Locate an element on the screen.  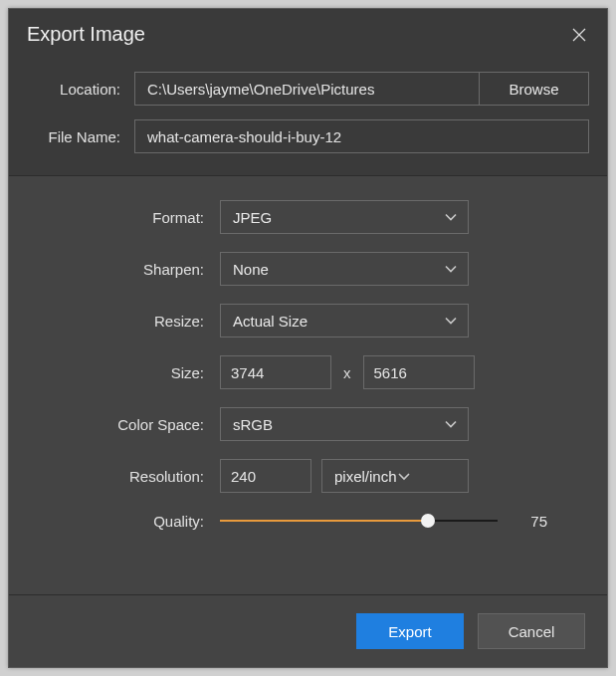
colorspace-select: sRGB is located at coordinates (344, 424).